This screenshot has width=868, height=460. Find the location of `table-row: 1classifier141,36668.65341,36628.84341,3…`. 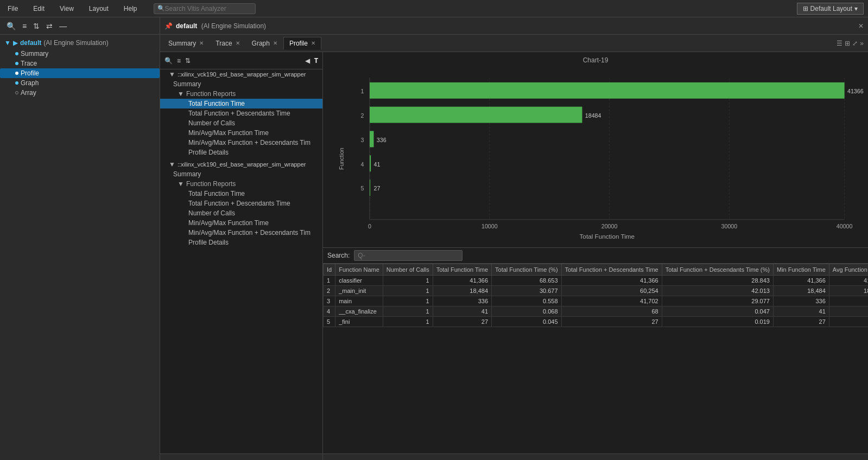

table-row: 1classifier141,36668.65341,36628.84341,3… is located at coordinates (596, 281).